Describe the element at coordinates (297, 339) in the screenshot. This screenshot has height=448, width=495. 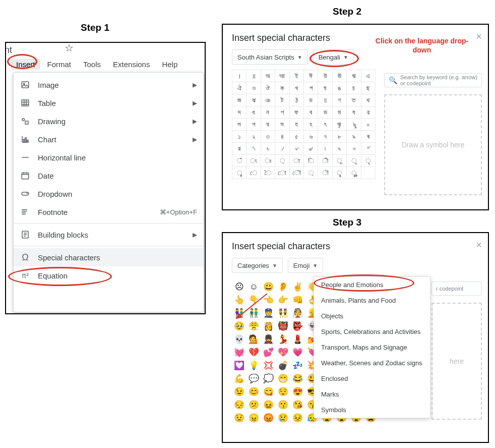
I see `emoji-cell: 💄` at that location.